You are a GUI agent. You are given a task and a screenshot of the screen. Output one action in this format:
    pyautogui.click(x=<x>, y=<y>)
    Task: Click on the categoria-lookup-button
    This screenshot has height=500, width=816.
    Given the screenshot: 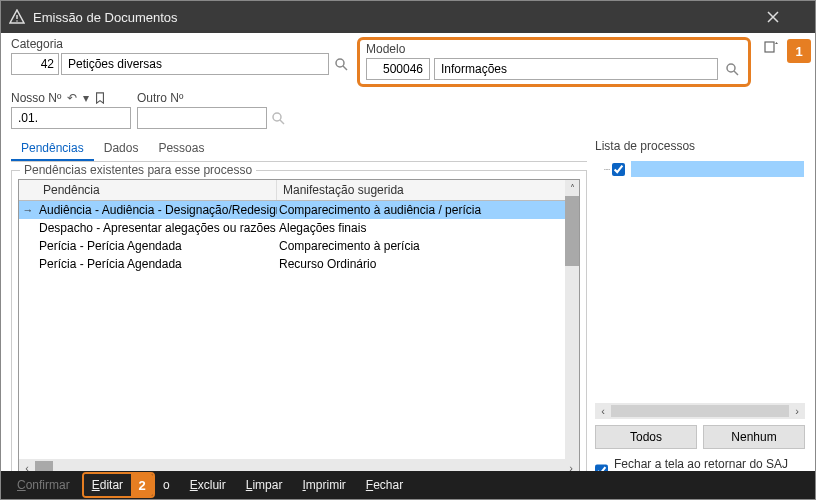 What is the action you would take?
    pyautogui.click(x=341, y=64)
    